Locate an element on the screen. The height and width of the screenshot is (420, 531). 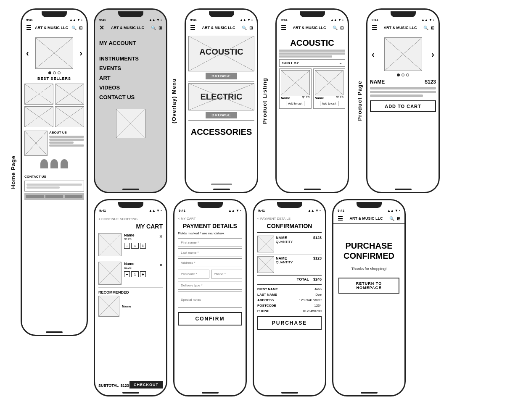
pl-bottom-bar is located at coordinates (222, 189).